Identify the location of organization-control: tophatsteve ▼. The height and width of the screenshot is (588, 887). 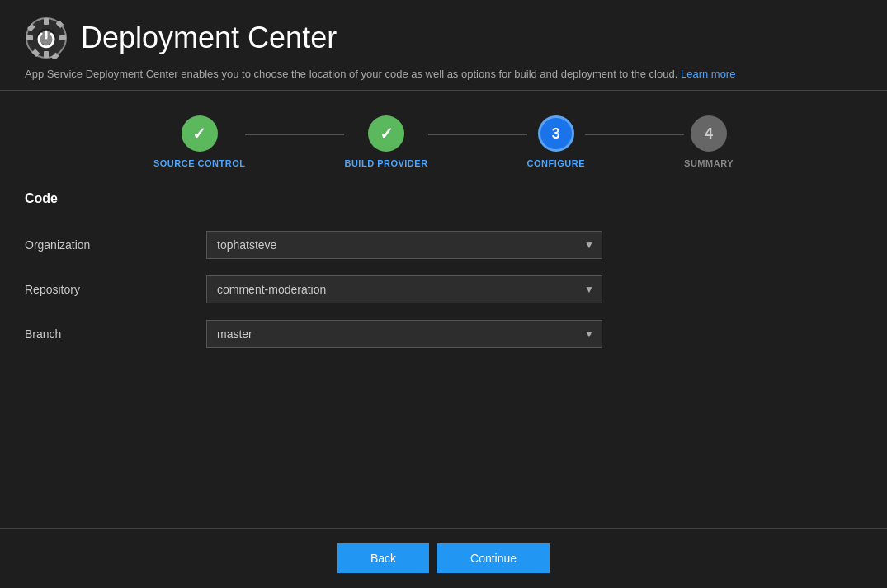
(454, 245).